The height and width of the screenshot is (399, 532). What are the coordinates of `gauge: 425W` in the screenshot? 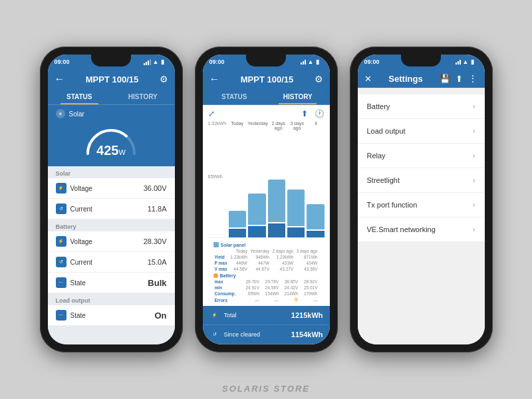 It's located at (111, 140).